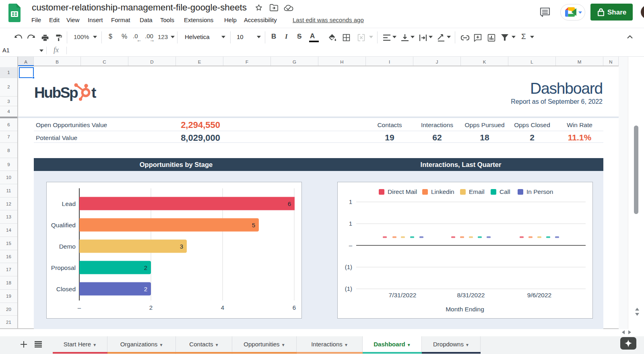  I want to click on svg-text: Linkedin, so click(443, 191).